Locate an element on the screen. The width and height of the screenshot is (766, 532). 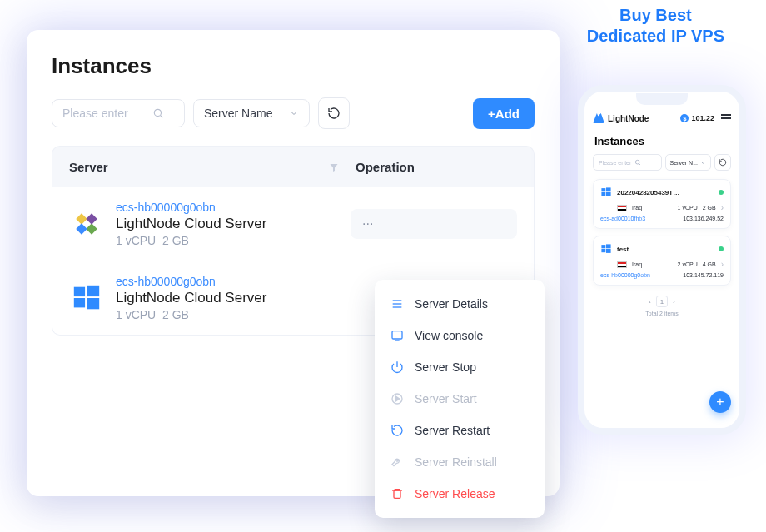
console-icon is located at coordinates (397, 336).